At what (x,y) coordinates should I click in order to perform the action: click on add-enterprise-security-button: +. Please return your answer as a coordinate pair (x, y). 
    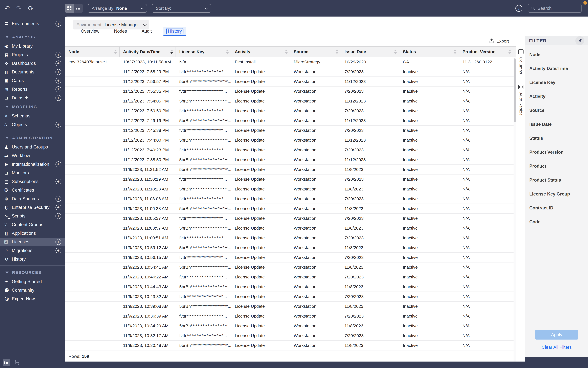
    Looking at the image, I should click on (58, 207).